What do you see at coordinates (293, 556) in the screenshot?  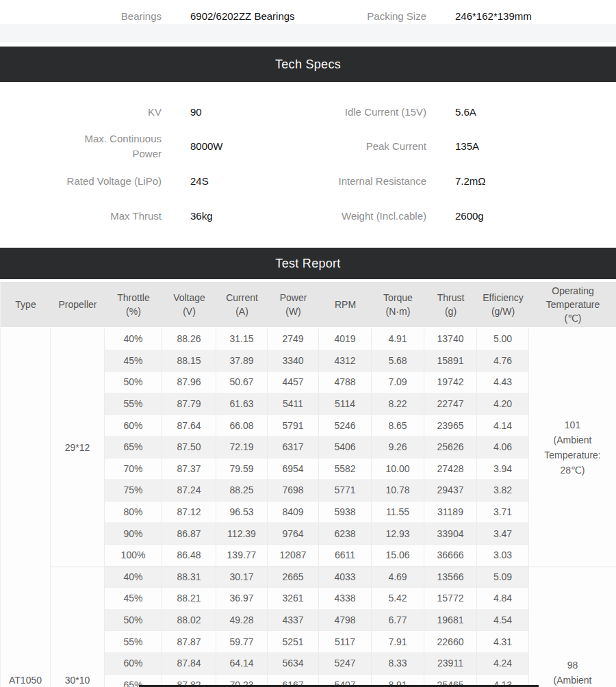 I see `table-cell: 12087` at bounding box center [293, 556].